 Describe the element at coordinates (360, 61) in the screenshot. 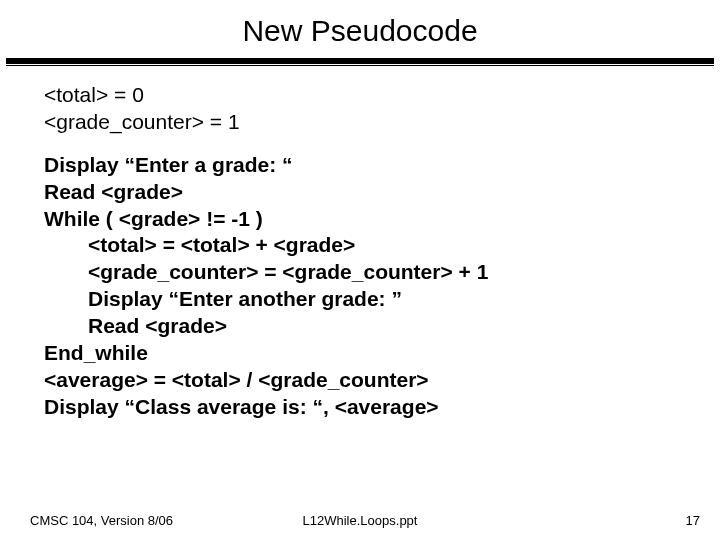

I see `title-rule` at that location.